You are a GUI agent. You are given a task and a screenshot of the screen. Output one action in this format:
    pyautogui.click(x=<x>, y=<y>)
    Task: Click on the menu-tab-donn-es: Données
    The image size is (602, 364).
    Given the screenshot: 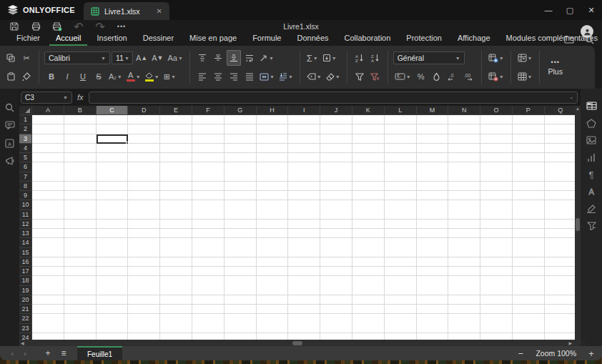 What is the action you would take?
    pyautogui.click(x=312, y=39)
    